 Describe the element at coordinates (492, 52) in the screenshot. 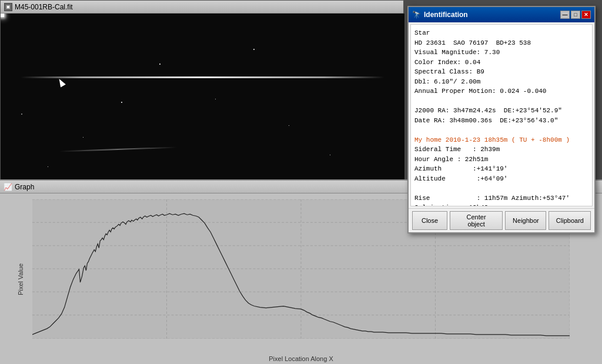

I see `visual-mag-value: 7.30` at that location.